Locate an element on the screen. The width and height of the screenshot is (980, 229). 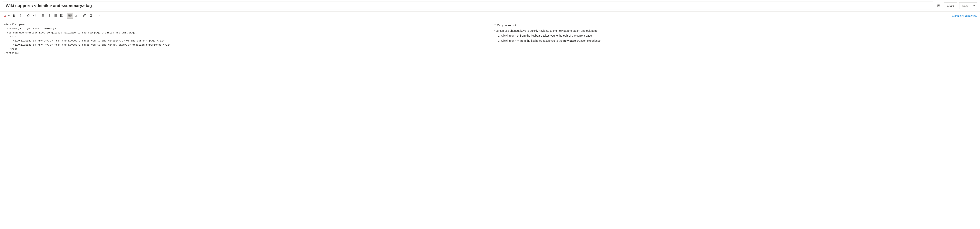
bold-button: B is located at coordinates (14, 16).